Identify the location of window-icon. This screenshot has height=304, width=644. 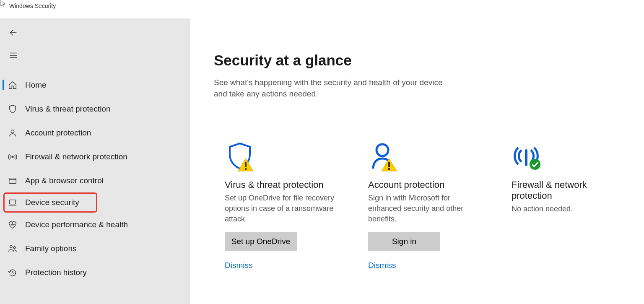
(13, 181).